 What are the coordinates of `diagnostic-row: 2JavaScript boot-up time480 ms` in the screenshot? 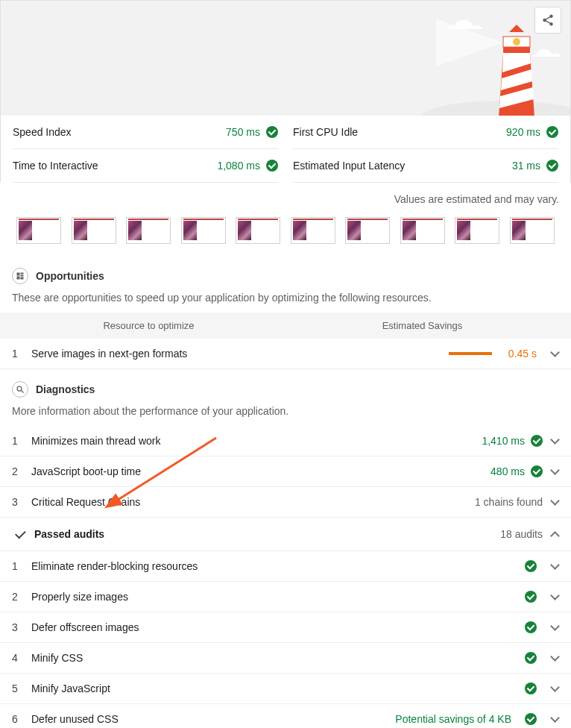 It's located at (286, 471).